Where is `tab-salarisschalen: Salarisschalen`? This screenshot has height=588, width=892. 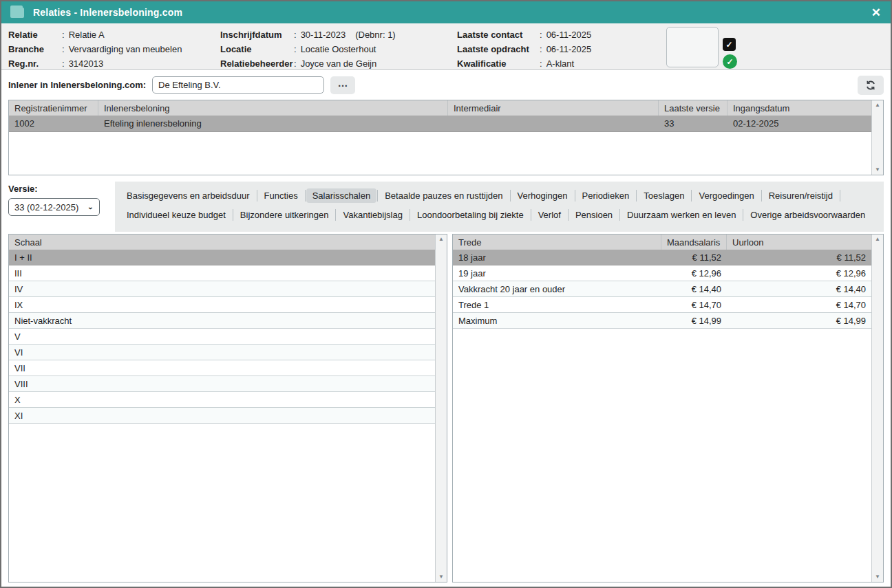
tab-salarisschalen: Salarisschalen is located at coordinates (341, 195).